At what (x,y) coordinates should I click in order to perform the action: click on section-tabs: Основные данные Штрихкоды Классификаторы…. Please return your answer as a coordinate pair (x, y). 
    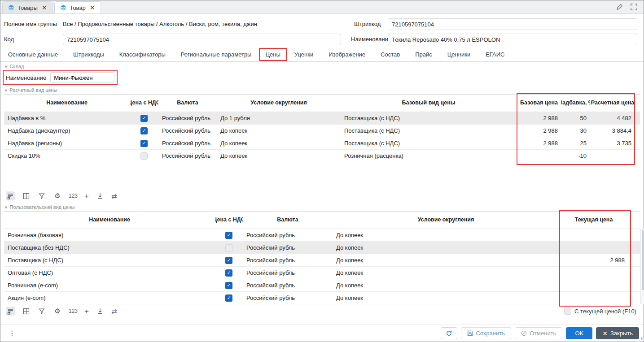
    Looking at the image, I should click on (322, 55).